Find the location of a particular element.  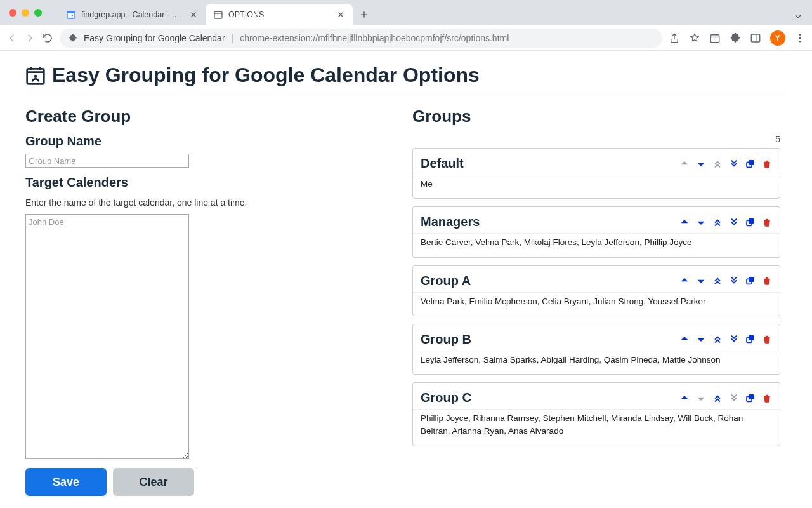

extension-icon is located at coordinates (73, 38).